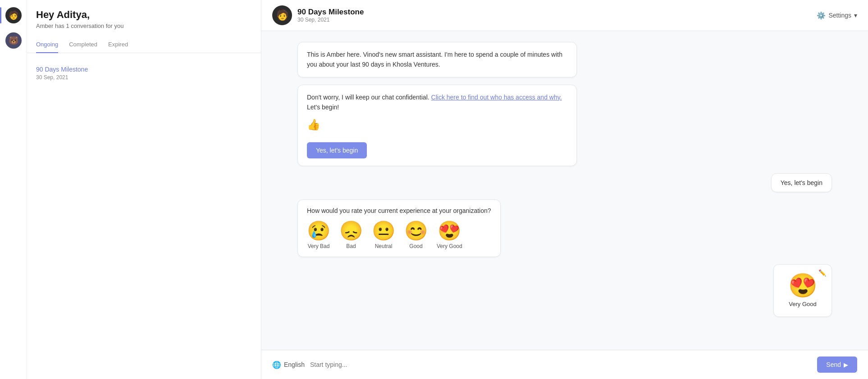  What do you see at coordinates (282, 15) in the screenshot?
I see `chat-avatar: 🧑` at bounding box center [282, 15].